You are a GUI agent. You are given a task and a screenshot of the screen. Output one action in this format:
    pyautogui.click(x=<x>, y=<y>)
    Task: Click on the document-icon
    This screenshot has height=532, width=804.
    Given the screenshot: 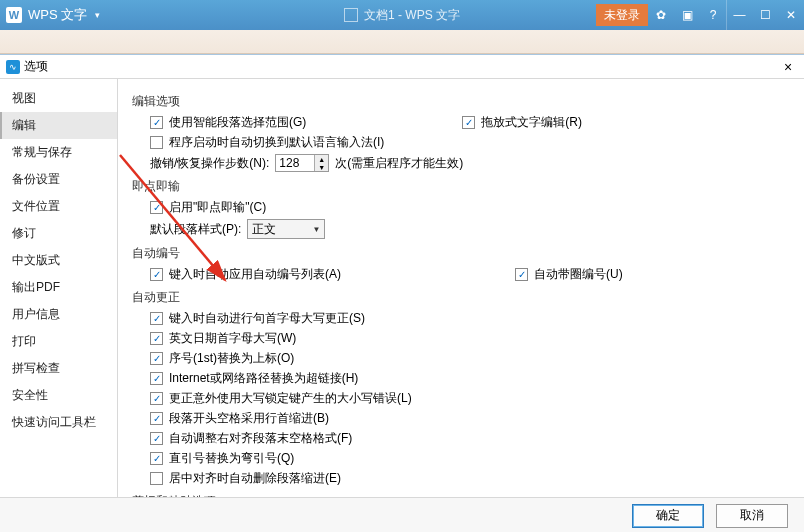 What is the action you would take?
    pyautogui.click(x=351, y=15)
    